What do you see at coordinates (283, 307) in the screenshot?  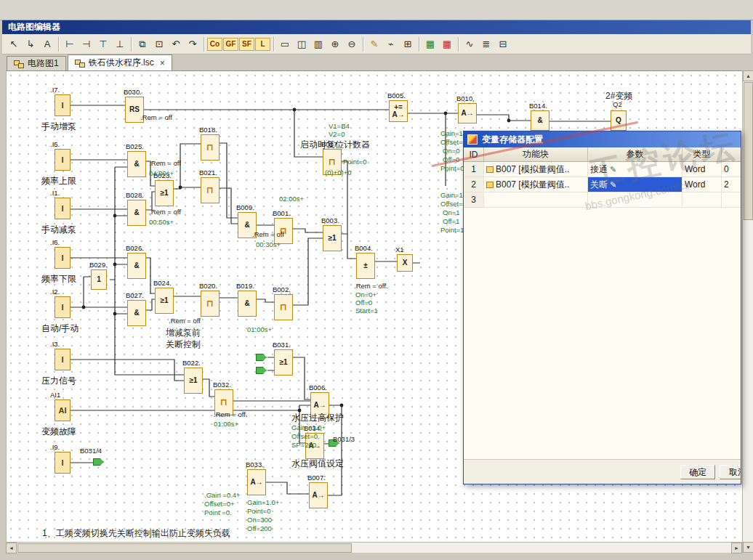 I see `block-b002: ⊓` at bounding box center [283, 307].